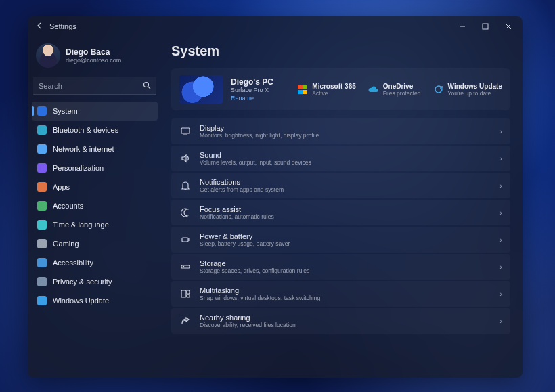 The image size is (555, 392). What do you see at coordinates (260, 298) in the screenshot?
I see `row-subtitle: Snap windows, virtual desktops, task swi…` at bounding box center [260, 298].